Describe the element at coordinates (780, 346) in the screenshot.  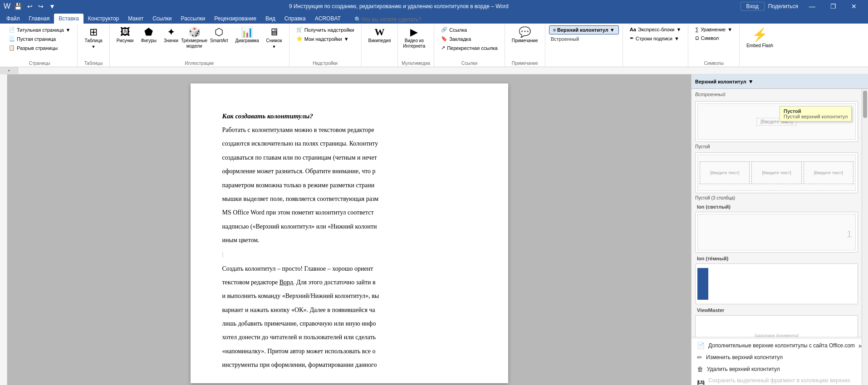
I see `more-headers-menu-item: 📄 Дополнительные верхние колонтитулы с с…` at that location.